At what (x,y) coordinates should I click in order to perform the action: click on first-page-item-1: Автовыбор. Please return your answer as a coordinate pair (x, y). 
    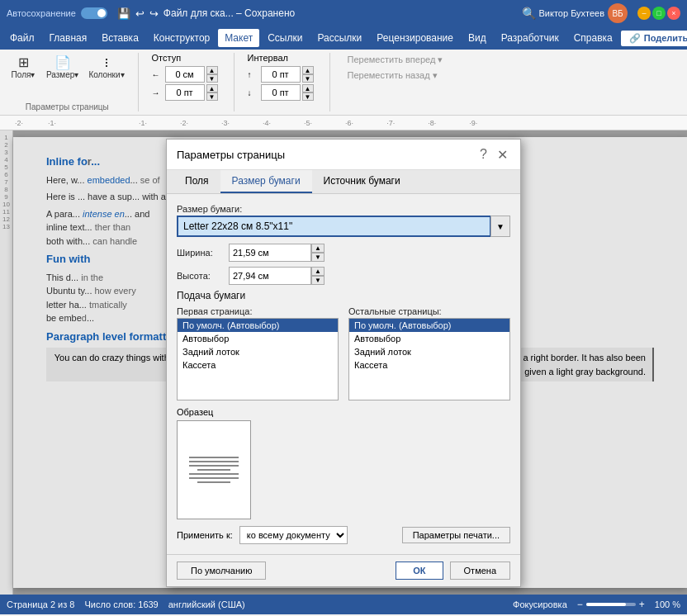
    Looking at the image, I should click on (258, 339).